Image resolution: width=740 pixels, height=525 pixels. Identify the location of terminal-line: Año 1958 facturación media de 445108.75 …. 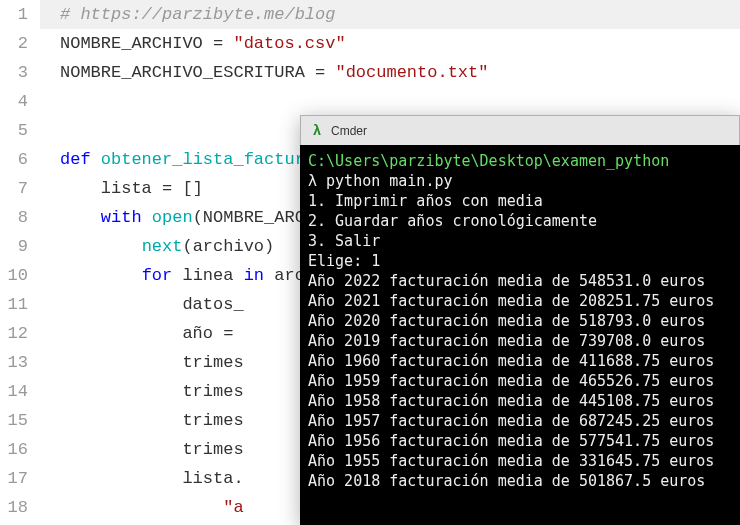
(520, 401).